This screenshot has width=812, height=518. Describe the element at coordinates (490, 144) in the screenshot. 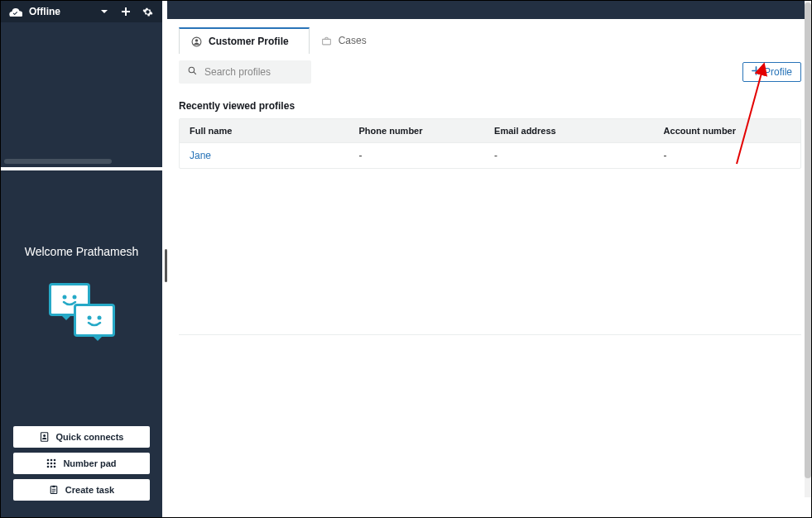

I see `profiles-table: Full name Phone number Email address Acc…` at that location.